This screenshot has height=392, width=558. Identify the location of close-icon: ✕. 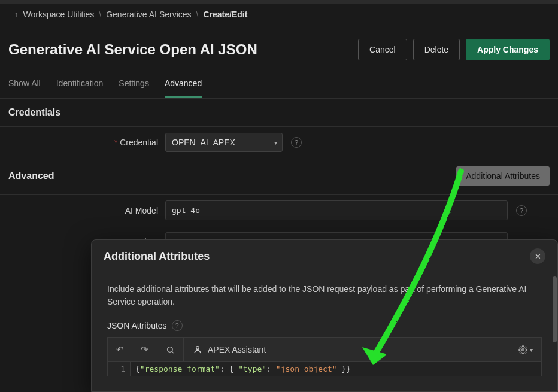
(538, 256).